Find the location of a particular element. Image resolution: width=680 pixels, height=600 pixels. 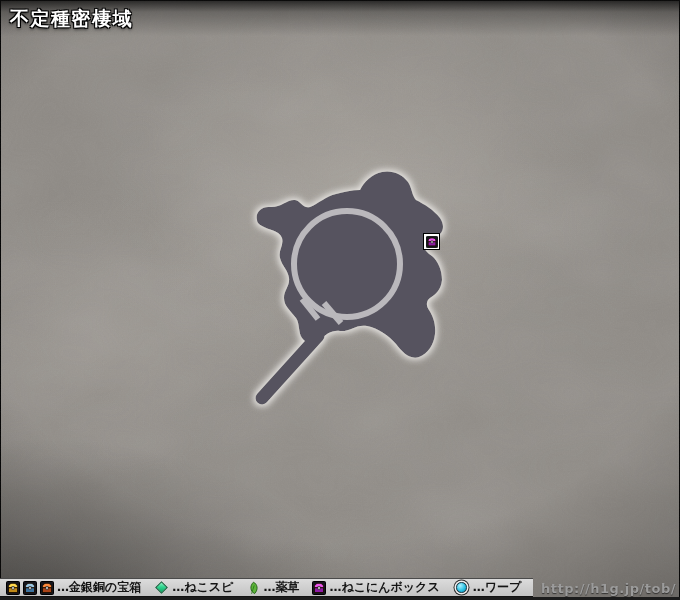

legend-label-nekonin-box: …ねこにんボックス is located at coordinates (384, 588).